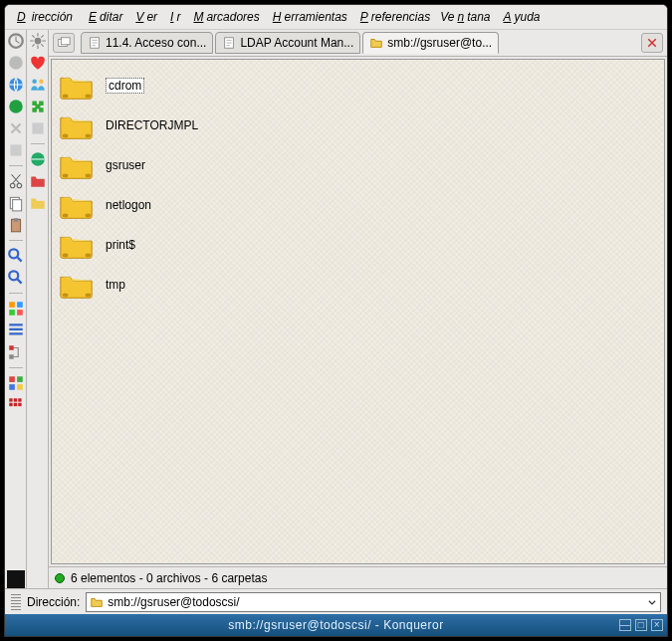 This screenshot has width=672, height=641. What do you see at coordinates (440, 43) in the screenshot?
I see `tab-label: smb://gsruser@to...` at bounding box center [440, 43].